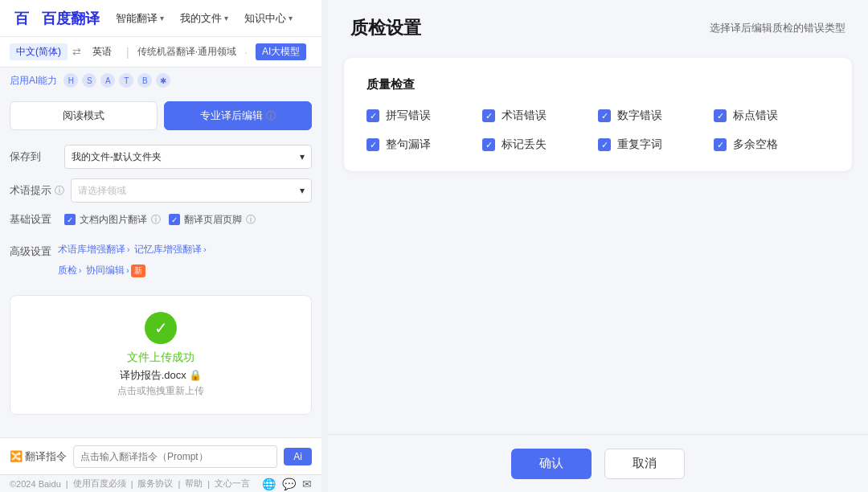  What do you see at coordinates (289, 484) in the screenshot?
I see `footer-icon-wechat: 💬` at bounding box center [289, 484].